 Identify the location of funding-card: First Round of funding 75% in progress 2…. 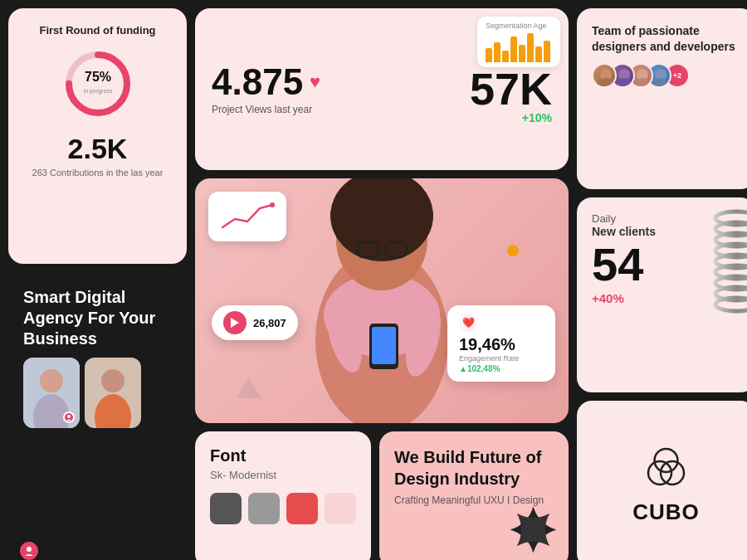
(98, 136).